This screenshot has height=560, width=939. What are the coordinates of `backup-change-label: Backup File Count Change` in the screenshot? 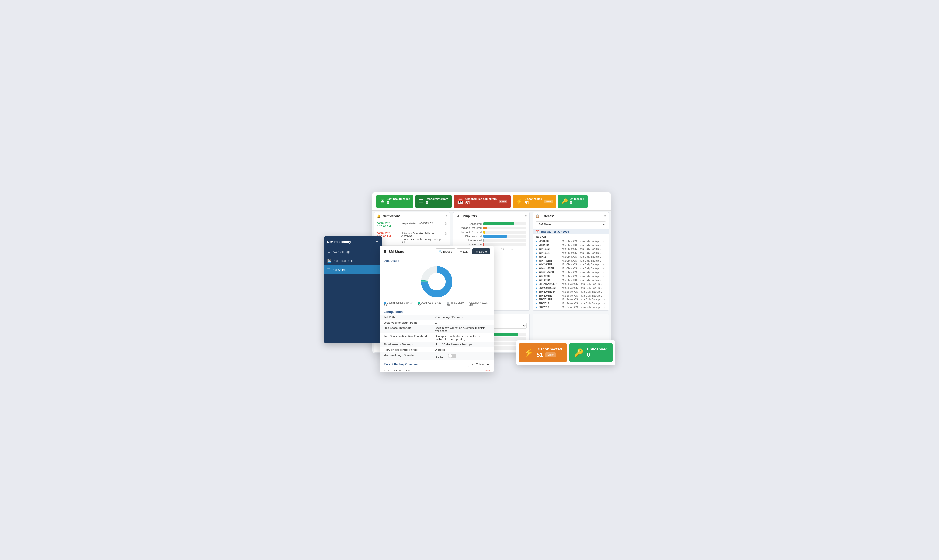 It's located at (434, 371).